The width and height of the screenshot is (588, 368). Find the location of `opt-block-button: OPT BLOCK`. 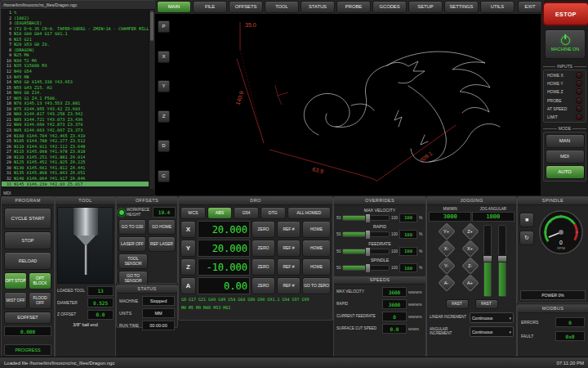

opt-block-button: OPT BLOCK is located at coordinates (40, 281).